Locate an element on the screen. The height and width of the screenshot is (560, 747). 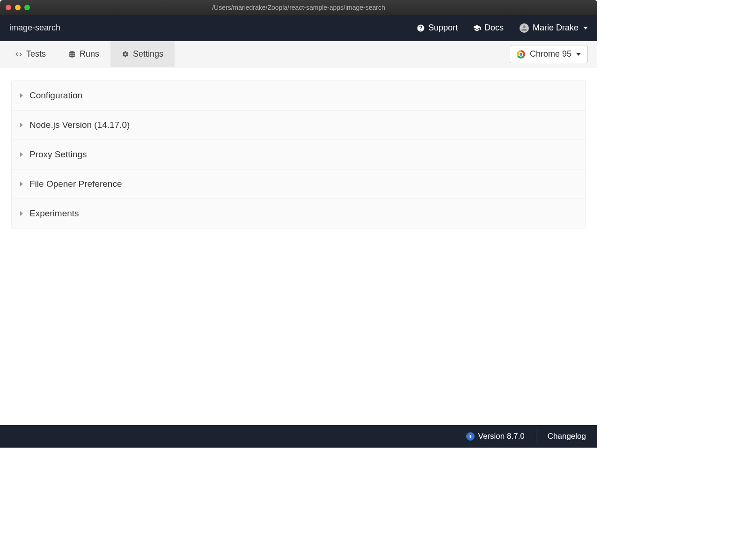
help-icon is located at coordinates (421, 28).